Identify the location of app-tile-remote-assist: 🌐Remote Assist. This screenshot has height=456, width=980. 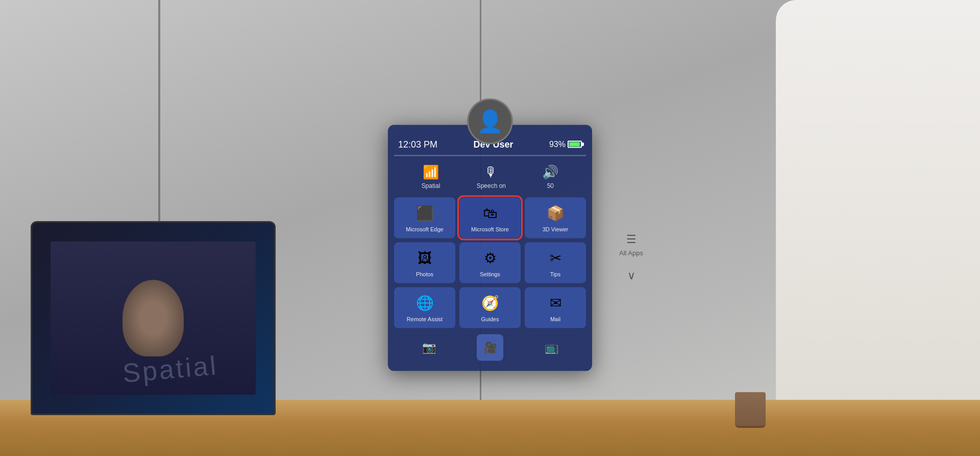
(425, 307).